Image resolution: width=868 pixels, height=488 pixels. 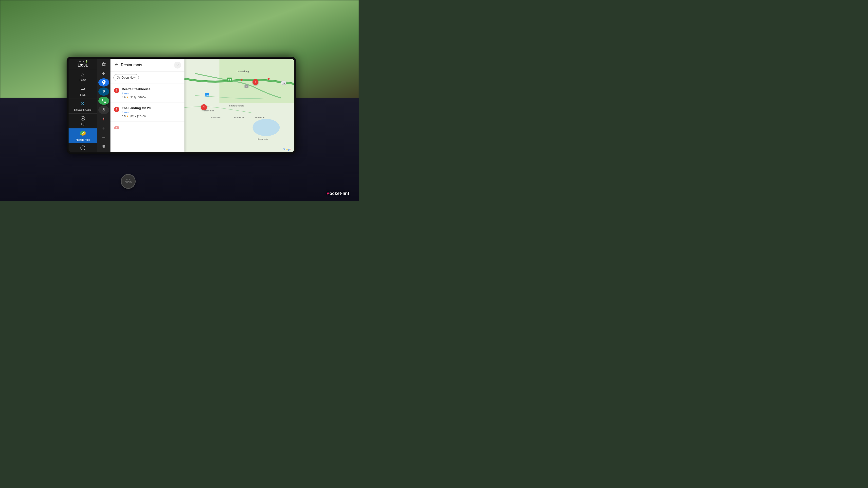 What do you see at coordinates (136, 89) in the screenshot?
I see `item-1-name: Bear's Steakhouse` at bounding box center [136, 89].